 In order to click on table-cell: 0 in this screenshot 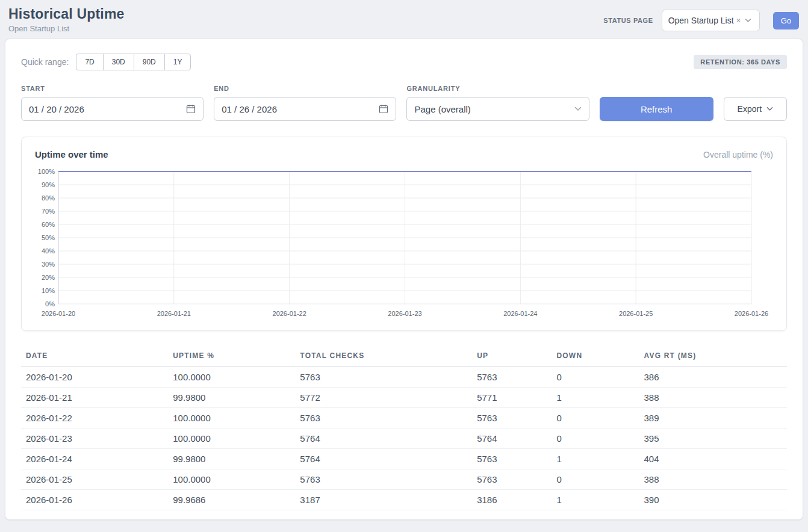, I will do `click(595, 377)`.